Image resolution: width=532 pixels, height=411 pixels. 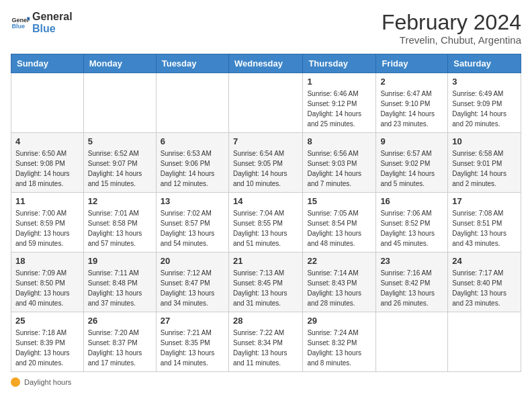 What do you see at coordinates (412, 103) in the screenshot?
I see `day-cell: 2Sunrise: 6:47 AM Sunset: 9:10 PM Daylig…` at bounding box center [412, 103].